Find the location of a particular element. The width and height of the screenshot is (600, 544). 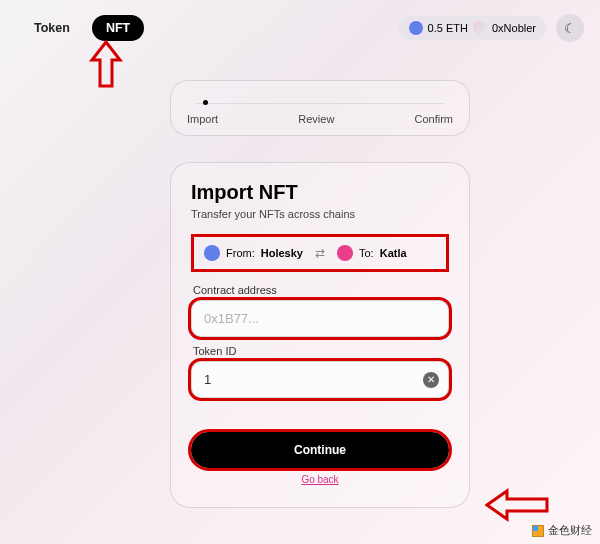

tab-token: Token is located at coordinates (52, 28).